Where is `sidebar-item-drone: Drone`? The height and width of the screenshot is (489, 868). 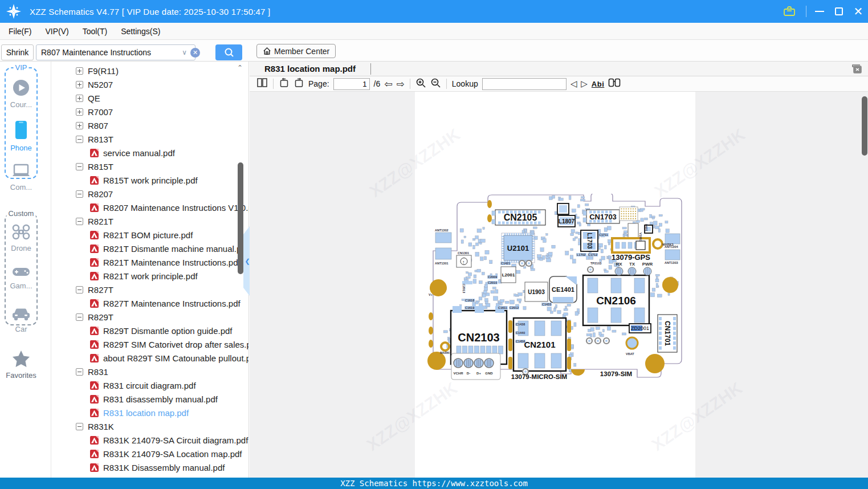 sidebar-item-drone: Drone is located at coordinates (21, 238).